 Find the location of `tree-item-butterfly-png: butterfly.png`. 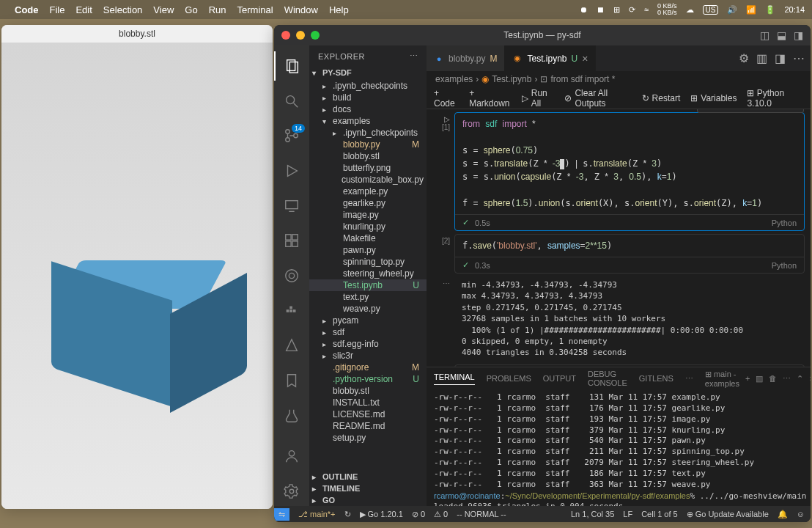

tree-item-butterfly-png: butterfly.png is located at coordinates (368, 168).